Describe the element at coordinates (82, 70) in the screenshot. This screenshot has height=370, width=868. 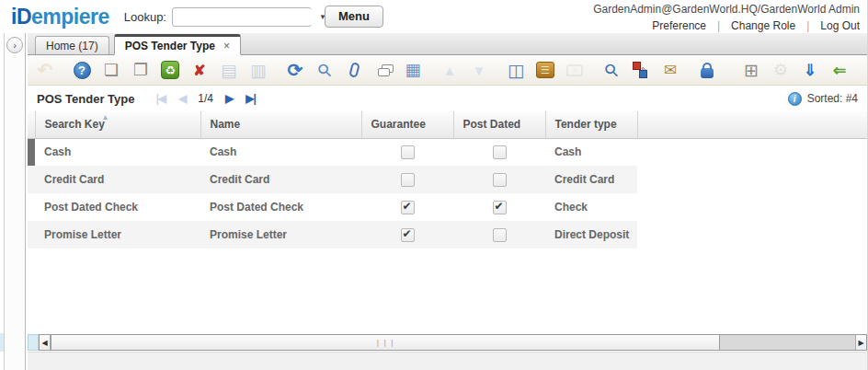
I see `help-icon: ?` at that location.